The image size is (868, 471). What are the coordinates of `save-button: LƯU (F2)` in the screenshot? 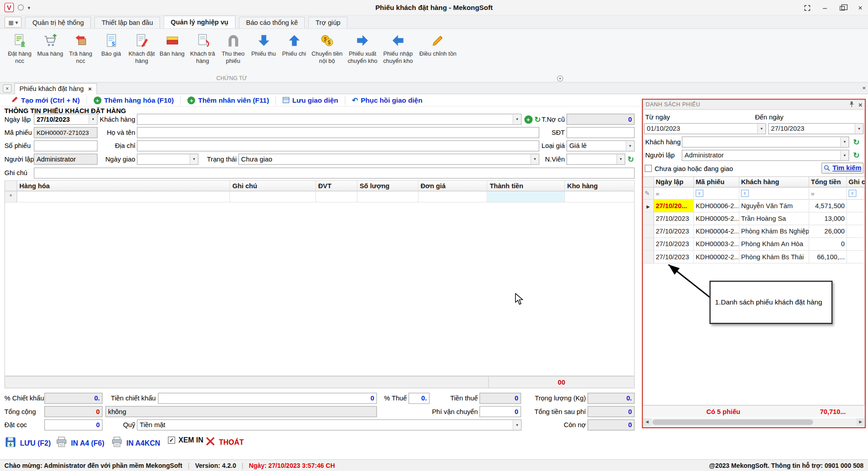 It's located at (28, 443).